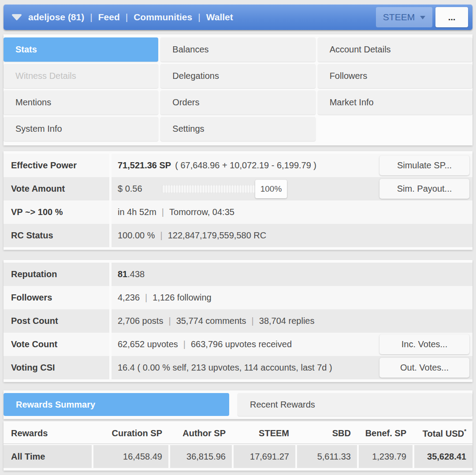 The height and width of the screenshot is (475, 476). I want to click on outgoing-votes-button: Out. Votes..., so click(424, 367).